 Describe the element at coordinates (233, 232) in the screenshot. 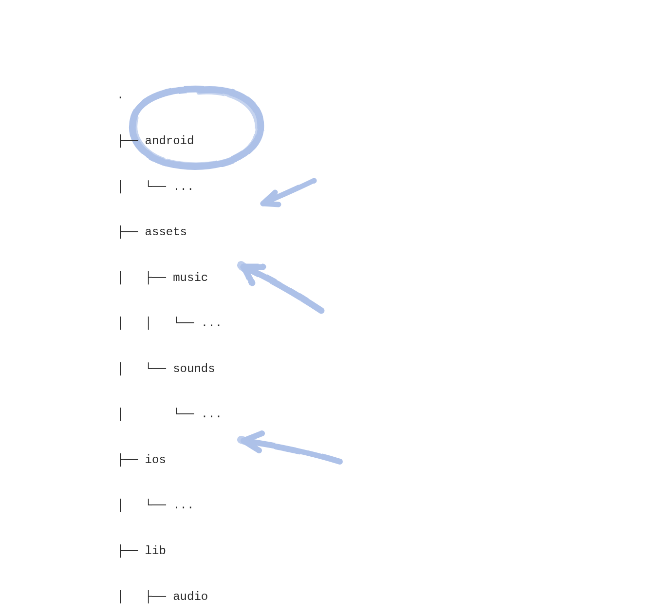

I see `tree-line: ├── assets` at that location.